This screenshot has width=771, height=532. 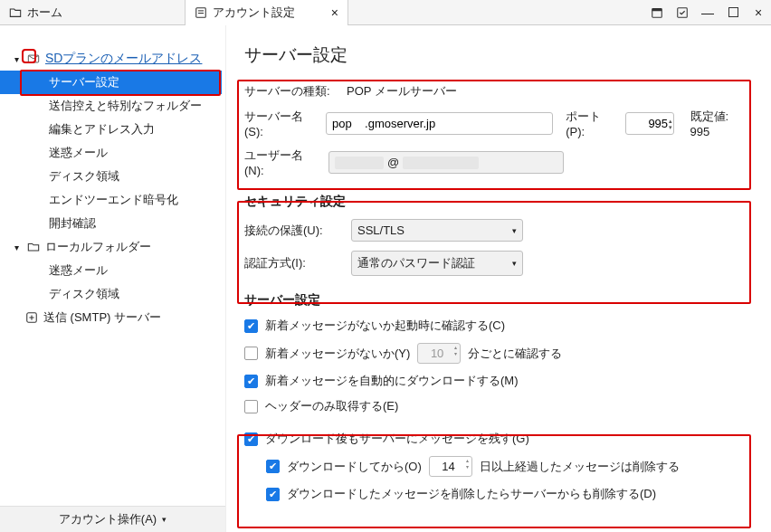 I want to click on checkbox-delete-sync-label: ダウンロードしたメッセージを削除したらサーバーからも削除する(D), so click(x=471, y=494).